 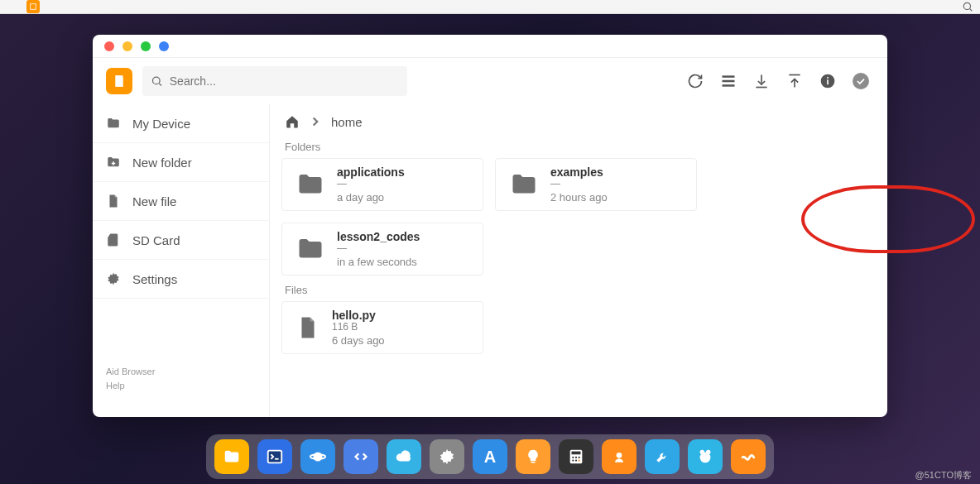 I want to click on sidebar-footer: Aid Browser Help, so click(x=180, y=387).